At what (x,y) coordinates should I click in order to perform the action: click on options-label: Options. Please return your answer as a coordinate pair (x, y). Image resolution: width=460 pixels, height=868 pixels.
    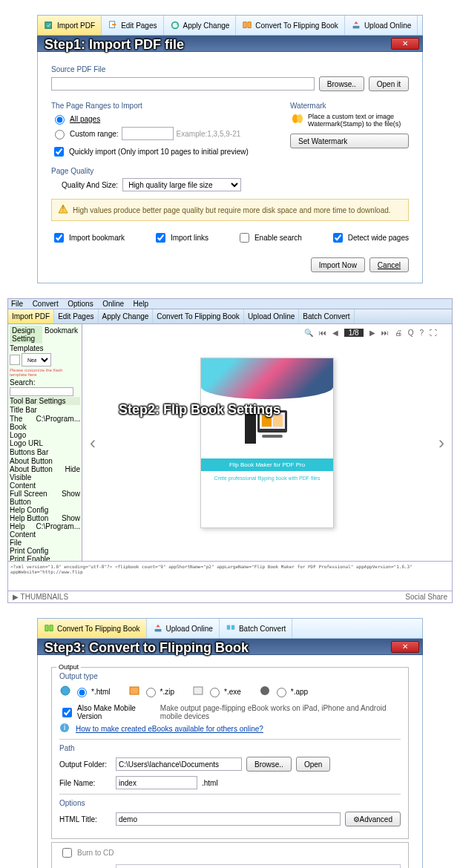
    Looking at the image, I should click on (230, 803).